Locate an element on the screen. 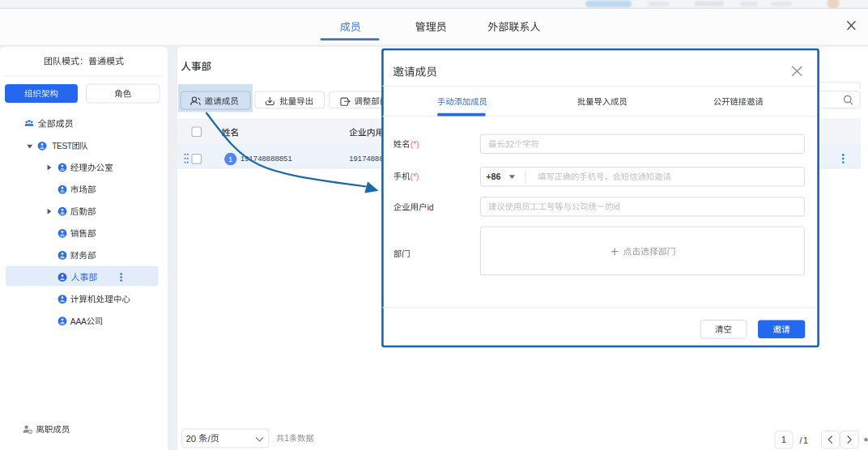 The width and height of the screenshot is (868, 450). svg-text: +86 is located at coordinates (493, 176).